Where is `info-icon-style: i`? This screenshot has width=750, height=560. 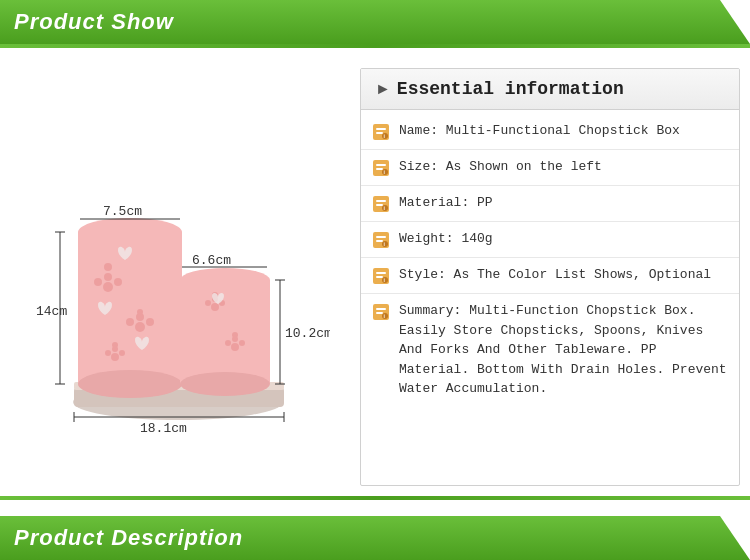
info-icon-style: i is located at coordinates (381, 276).